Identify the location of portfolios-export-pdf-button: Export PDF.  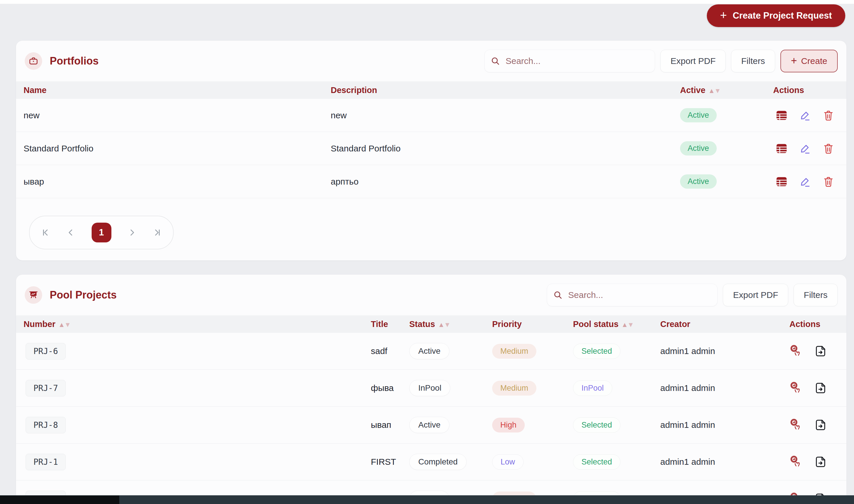
(693, 61).